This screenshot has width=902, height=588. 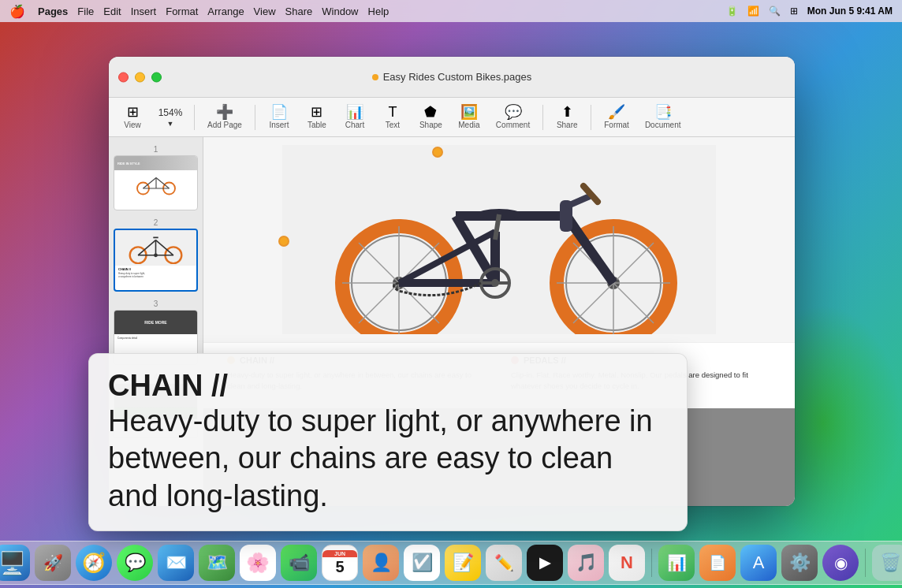 I want to click on dock-icon-messages: 💬, so click(x=135, y=563).